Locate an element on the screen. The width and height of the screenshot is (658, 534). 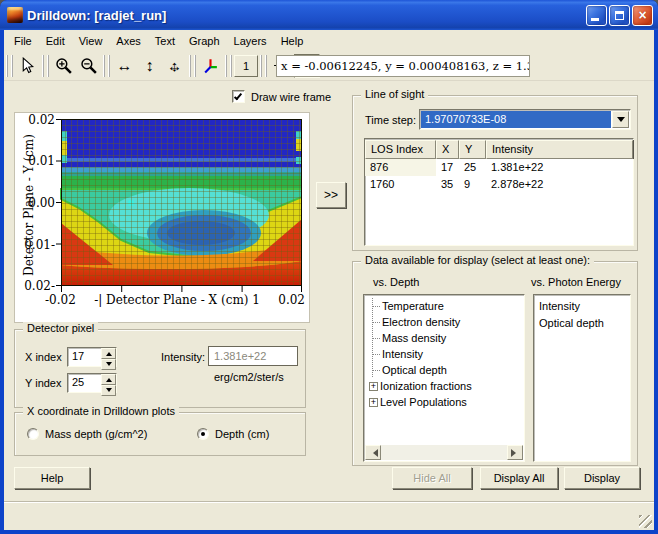
maximize-button is located at coordinates (620, 16).